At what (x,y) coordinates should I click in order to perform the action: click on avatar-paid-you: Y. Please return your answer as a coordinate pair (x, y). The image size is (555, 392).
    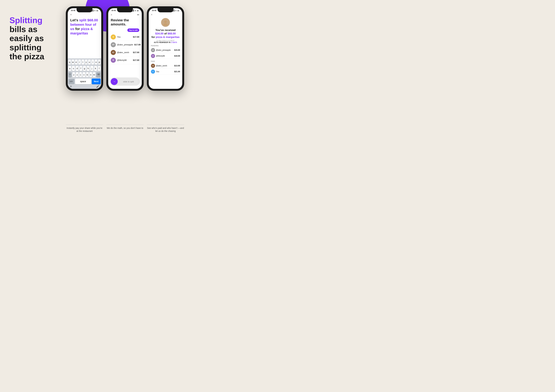
    Looking at the image, I should click on (153, 71).